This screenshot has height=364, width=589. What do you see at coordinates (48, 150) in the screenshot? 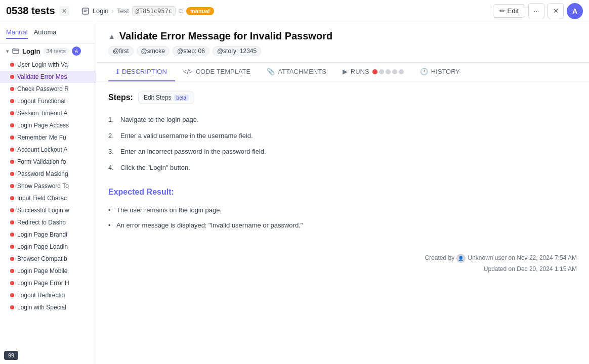
I see `sidebar-item-account-lockout: Account Lockout A` at bounding box center [48, 150].